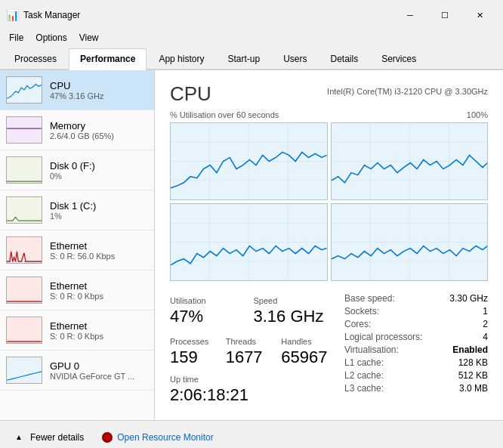  Describe the element at coordinates (77, 130) in the screenshot. I see `sidebar-item-memory: Memory 2.6/4.0 GB (65%)` at that location.